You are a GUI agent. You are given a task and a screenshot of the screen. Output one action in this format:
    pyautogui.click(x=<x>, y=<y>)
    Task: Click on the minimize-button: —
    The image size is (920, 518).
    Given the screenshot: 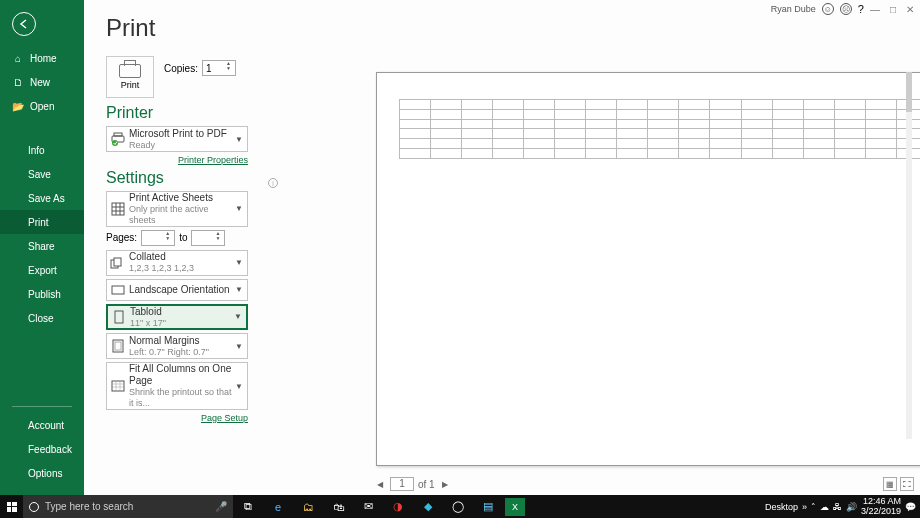 What is the action you would take?
    pyautogui.click(x=875, y=10)
    